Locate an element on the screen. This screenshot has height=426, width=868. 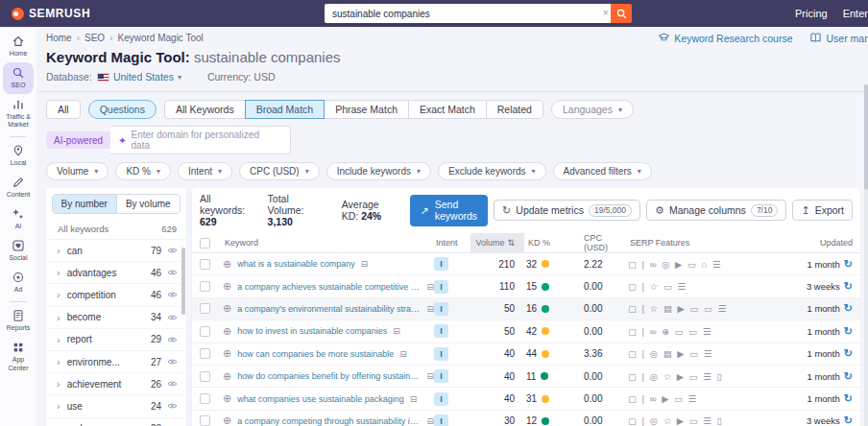
breadcrumb-item-keyword-magic-tool: Keyword Magic Tool is located at coordinates (161, 38).